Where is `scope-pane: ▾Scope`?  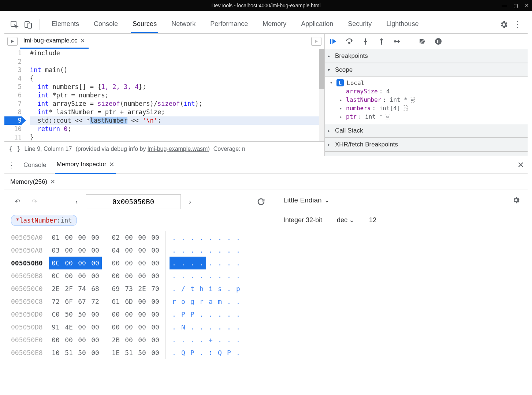
scope-pane: ▾Scope is located at coordinates (426, 70).